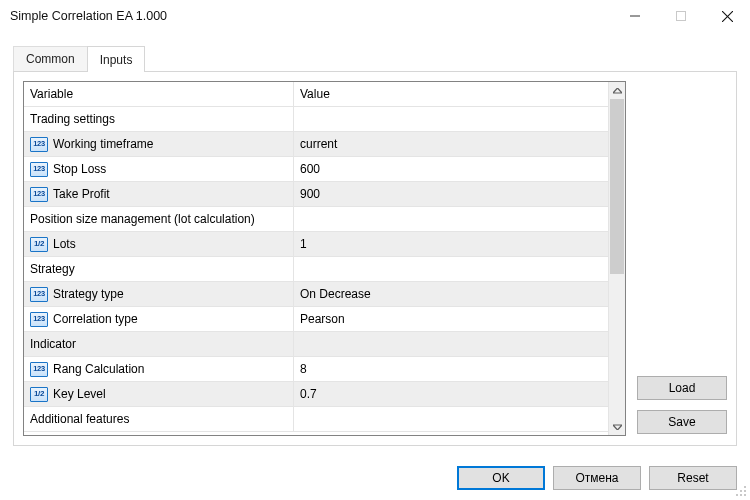 The width and height of the screenshot is (750, 500). What do you see at coordinates (501, 478) in the screenshot?
I see `ok-button: OK` at bounding box center [501, 478].